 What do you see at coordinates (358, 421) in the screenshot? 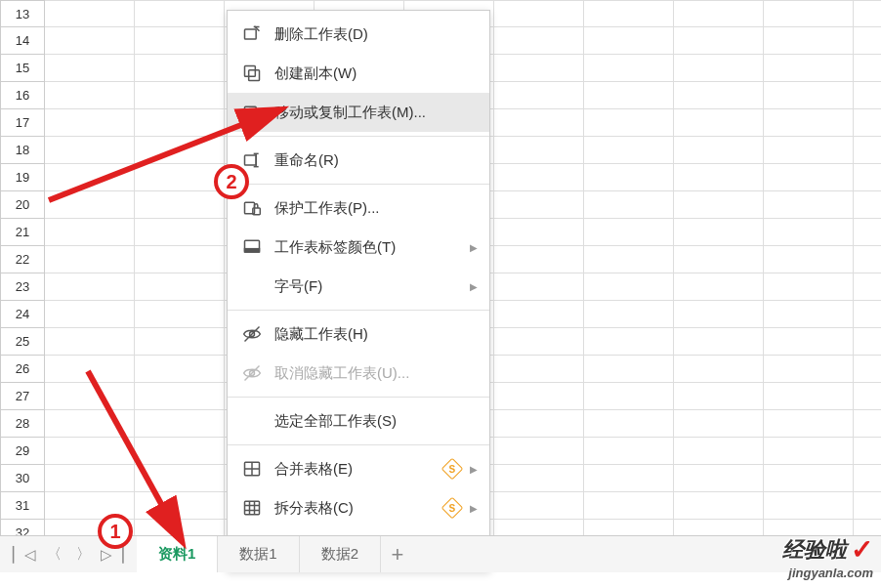
I see `menu-item: 选定全部工作表(S)` at bounding box center [358, 421].